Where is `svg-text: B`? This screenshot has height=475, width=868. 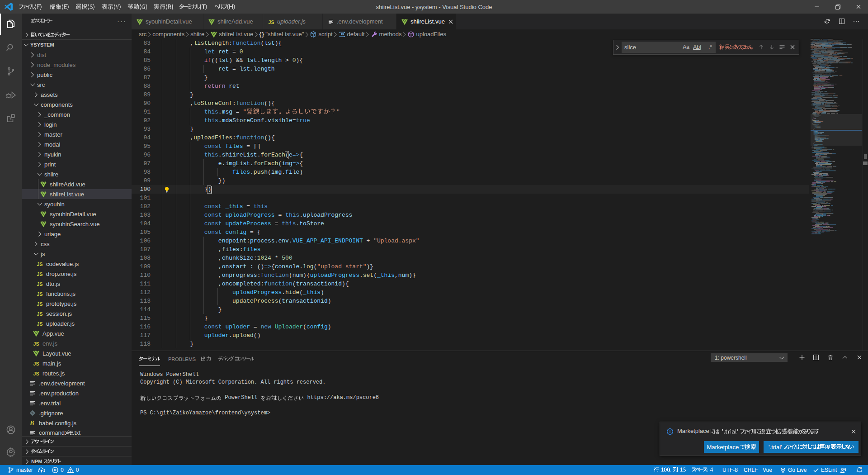
svg-text: B is located at coordinates (32, 423).